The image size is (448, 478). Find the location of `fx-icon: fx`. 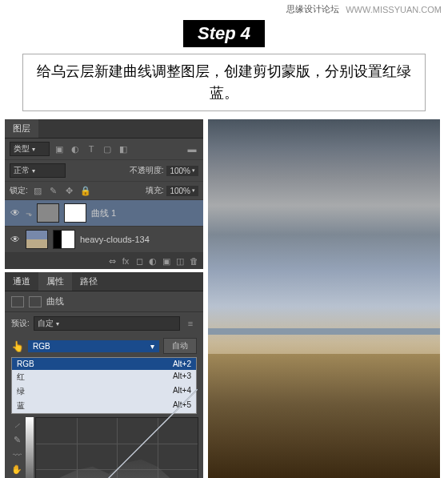

fx-icon: fx is located at coordinates (126, 261).